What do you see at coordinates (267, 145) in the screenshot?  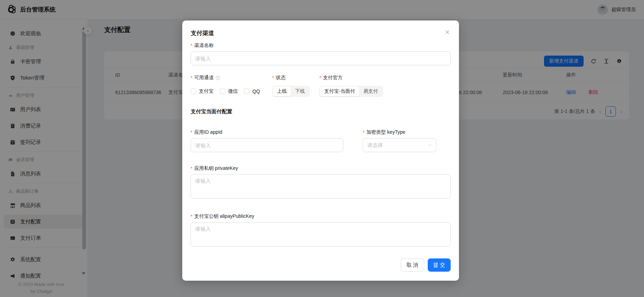 I see `app-id-input` at bounding box center [267, 145].